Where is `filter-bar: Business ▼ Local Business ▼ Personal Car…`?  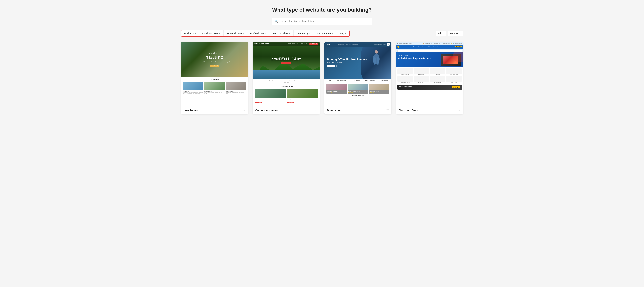
filter-bar: Business ▼ Local Business ▼ Personal Car… is located at coordinates (322, 34).